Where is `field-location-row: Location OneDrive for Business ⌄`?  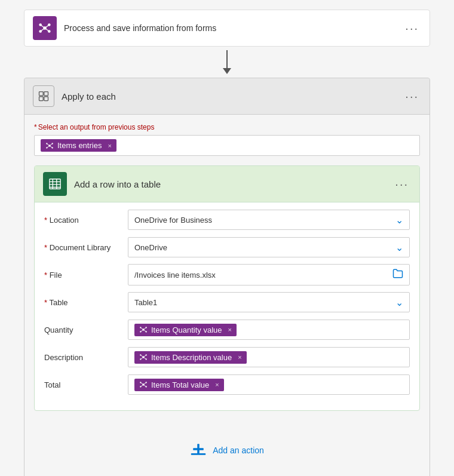 field-location-row: Location OneDrive for Business ⌄ is located at coordinates (227, 220).